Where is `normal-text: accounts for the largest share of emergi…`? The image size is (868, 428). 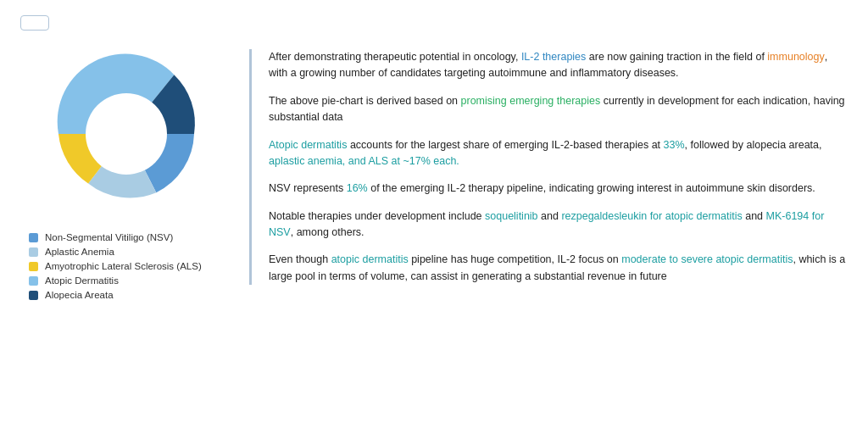 normal-text: accounts for the largest share of emergi… is located at coordinates (505, 145).